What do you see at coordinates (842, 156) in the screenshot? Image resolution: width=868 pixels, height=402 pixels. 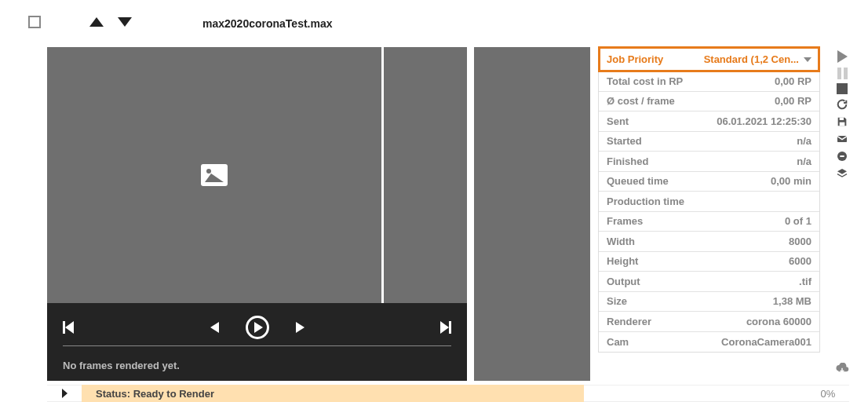 I see `info-job-icon` at bounding box center [842, 156].